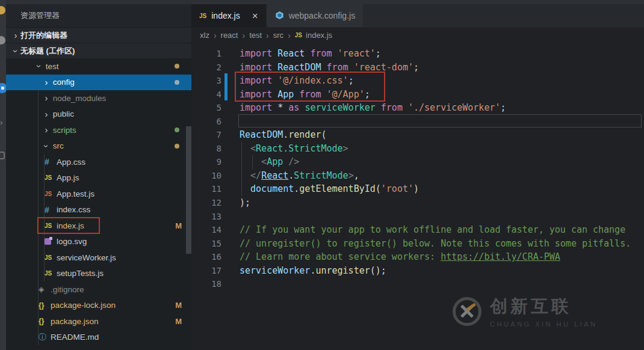 The height and width of the screenshot is (350, 644). Describe the element at coordinates (311, 54) in the screenshot. I see `code-line-text: import React from 'react';` at that location.